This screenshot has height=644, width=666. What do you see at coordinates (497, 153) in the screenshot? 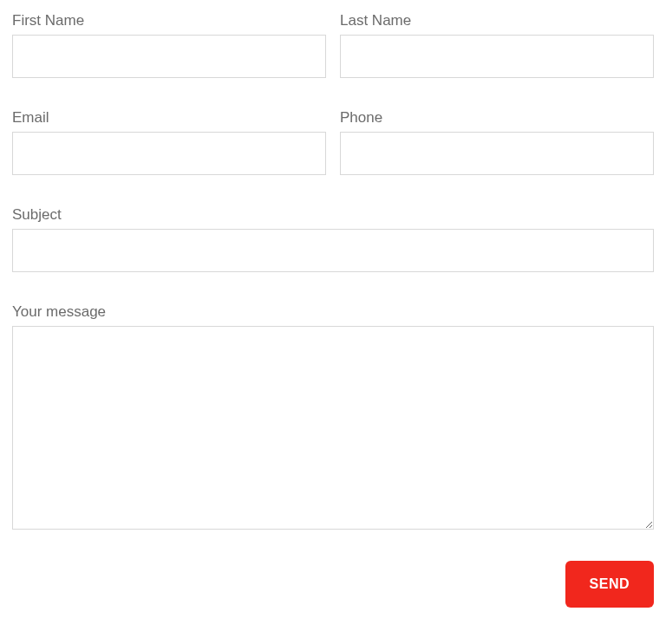
I see `phone-input` at bounding box center [497, 153].